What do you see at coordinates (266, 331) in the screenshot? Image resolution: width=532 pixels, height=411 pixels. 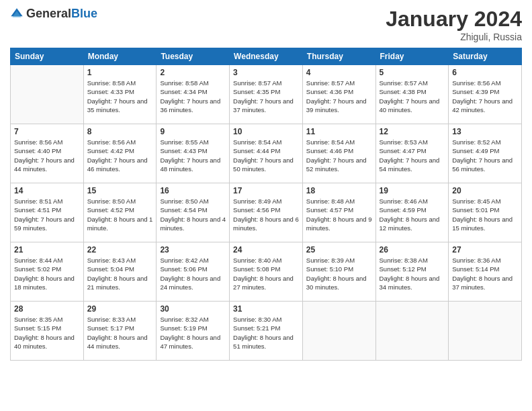 I see `calendar-week-row: 28Sunrise: 8:35 AMSunset: 5:15 PMDayligh…` at bounding box center [266, 331].